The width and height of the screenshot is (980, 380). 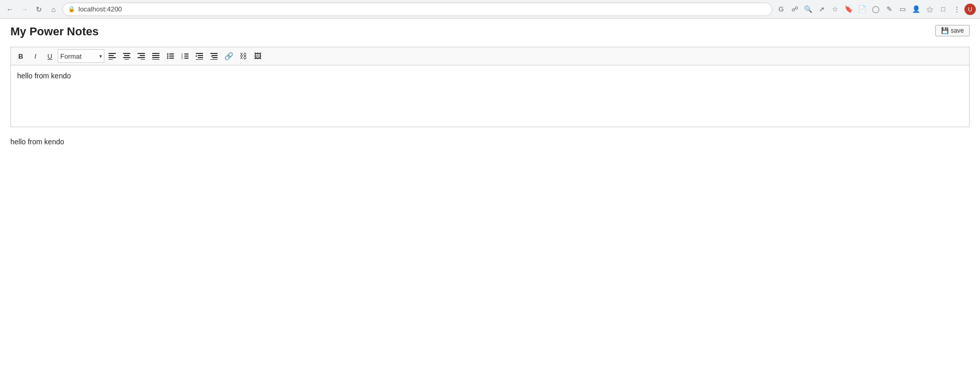 What do you see at coordinates (862, 9) in the screenshot?
I see `reader-icon: 📄` at bounding box center [862, 9].